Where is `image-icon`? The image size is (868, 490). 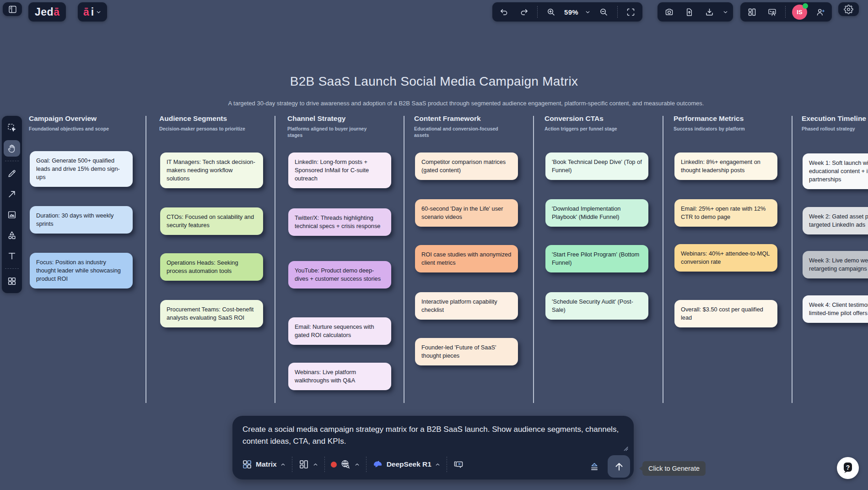
image-icon is located at coordinates (12, 215).